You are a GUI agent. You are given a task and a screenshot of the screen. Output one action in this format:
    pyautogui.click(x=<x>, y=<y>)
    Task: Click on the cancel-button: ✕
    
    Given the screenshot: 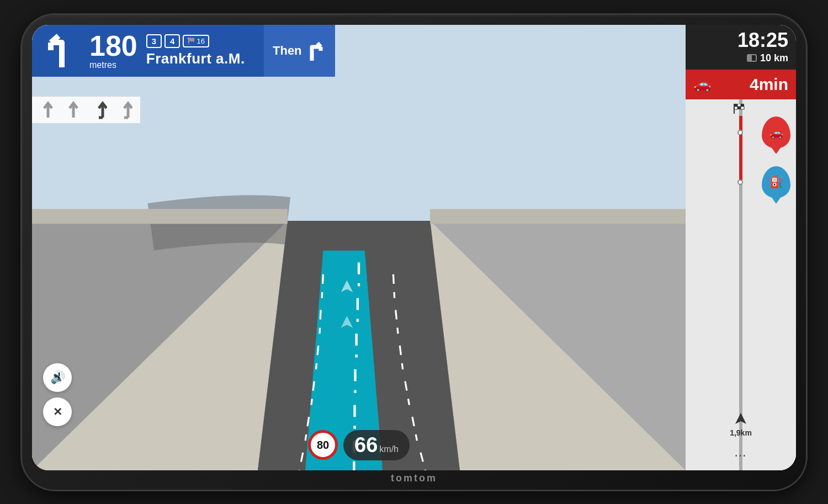 What is the action you would take?
    pyautogui.click(x=57, y=412)
    